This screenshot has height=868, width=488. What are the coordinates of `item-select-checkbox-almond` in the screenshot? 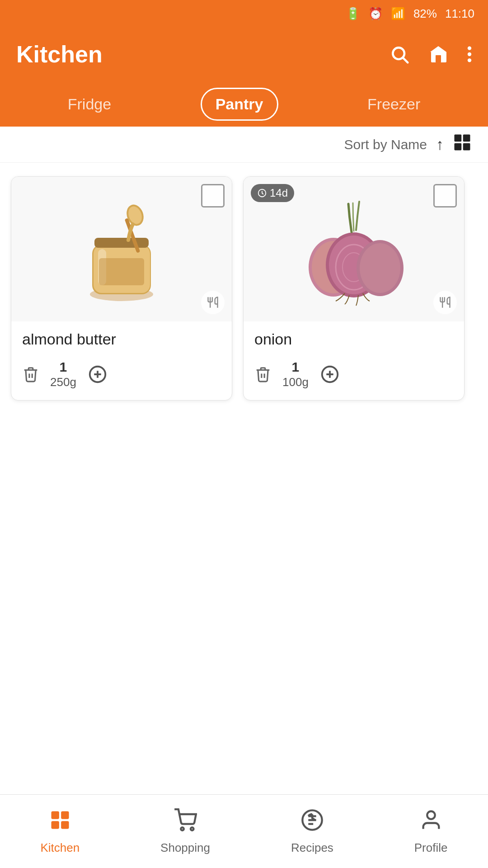 It's located at (213, 196).